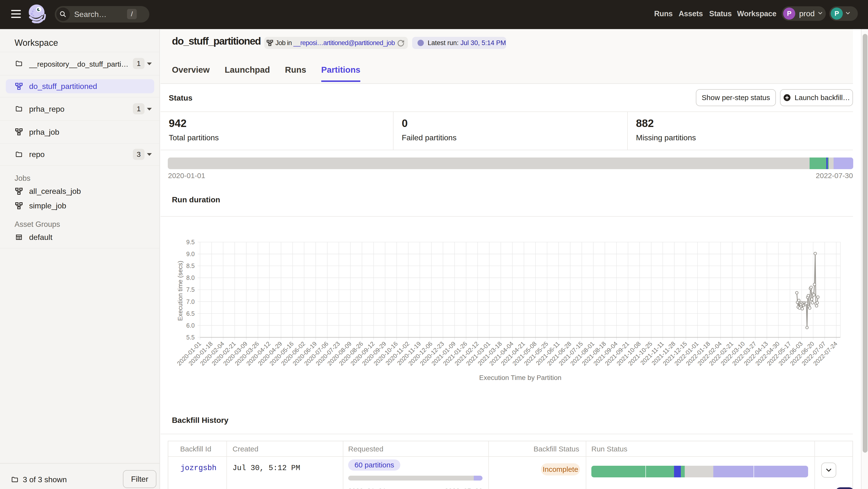 Image resolution: width=868 pixels, height=489 pixels. What do you see at coordinates (191, 302) in the screenshot?
I see `svg-text: 7.0` at bounding box center [191, 302].